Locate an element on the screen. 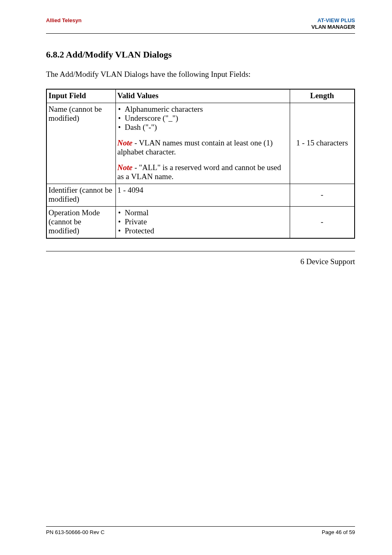 The width and height of the screenshot is (392, 555). cell-valid-values: Normal Private Protected is located at coordinates (203, 222).